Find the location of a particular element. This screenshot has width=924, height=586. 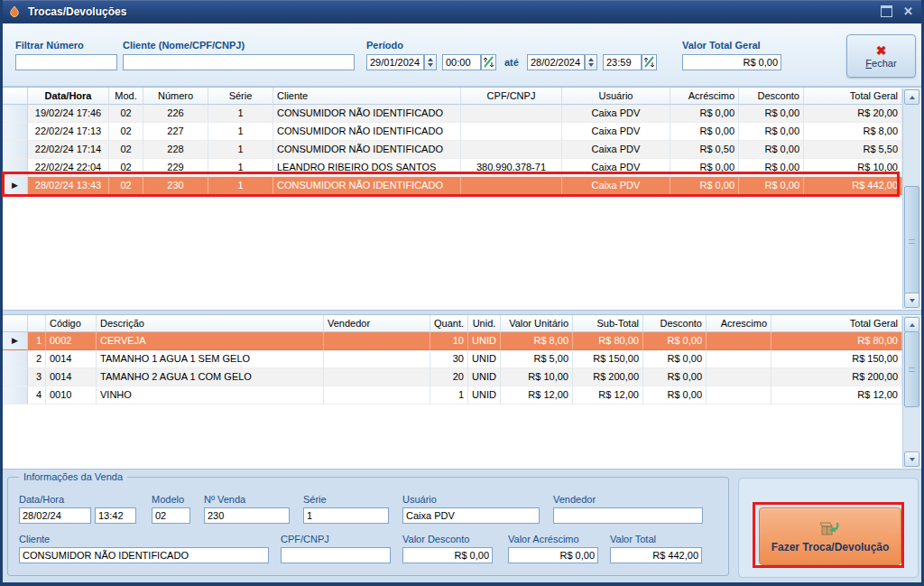

usuario-label: Usuário is located at coordinates (420, 499).